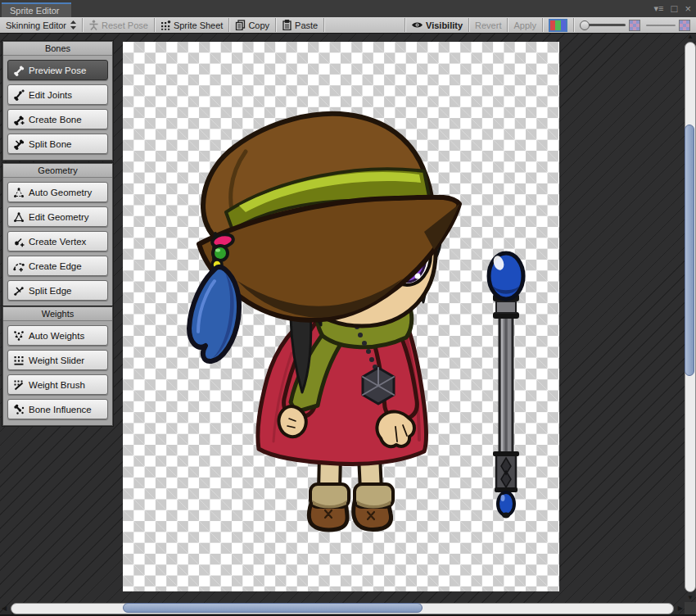  What do you see at coordinates (215, 315) in the screenshot?
I see `feather` at bounding box center [215, 315].